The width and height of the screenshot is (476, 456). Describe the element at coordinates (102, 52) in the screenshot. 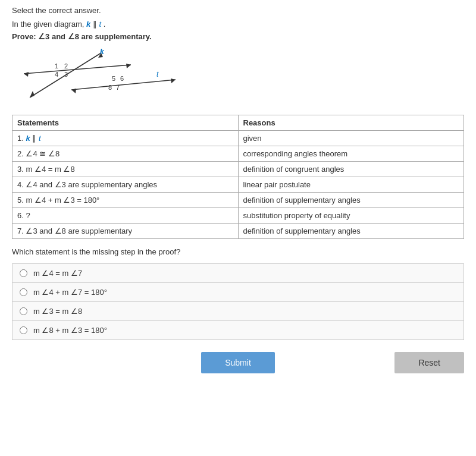

I see `svg-text: k` at that location.